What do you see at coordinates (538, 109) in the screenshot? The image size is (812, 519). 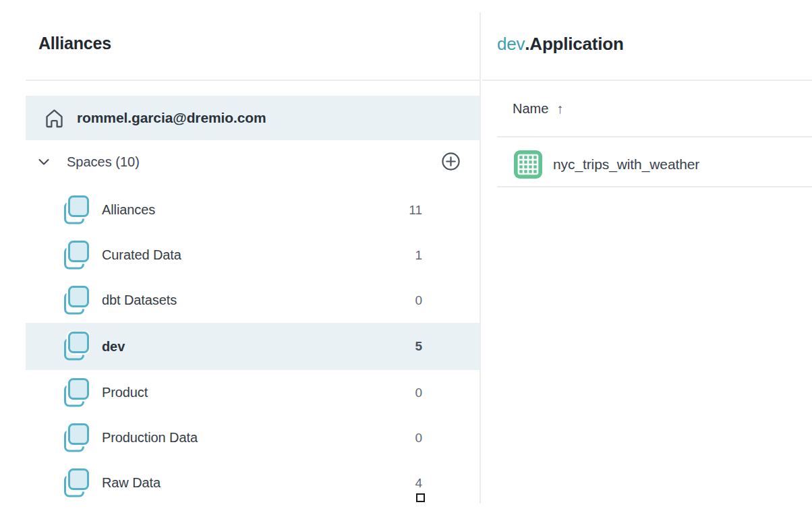 I see `column-header-name: Name ↑` at bounding box center [538, 109].